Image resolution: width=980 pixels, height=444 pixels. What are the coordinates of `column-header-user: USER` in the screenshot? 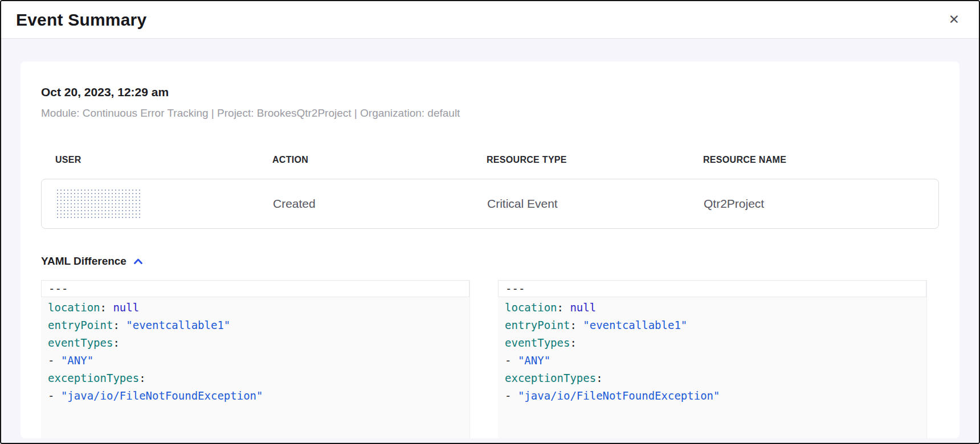 It's located at (164, 160).